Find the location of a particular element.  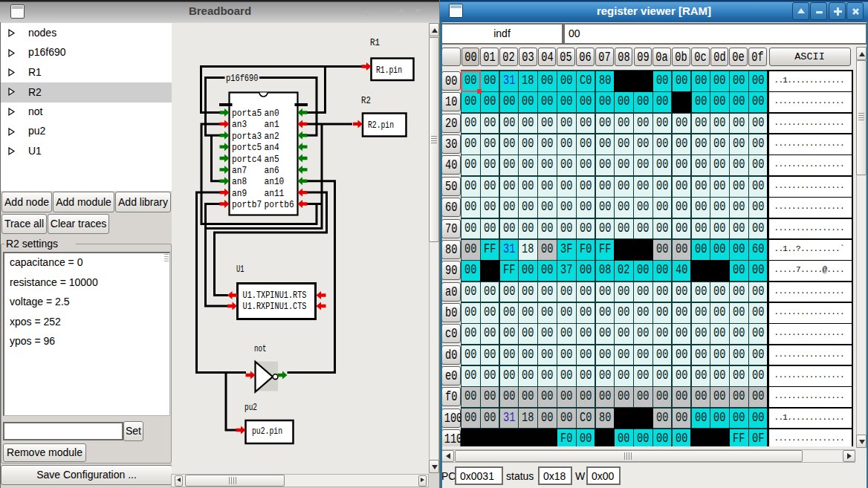

svg-text: R1.pin is located at coordinates (389, 71).